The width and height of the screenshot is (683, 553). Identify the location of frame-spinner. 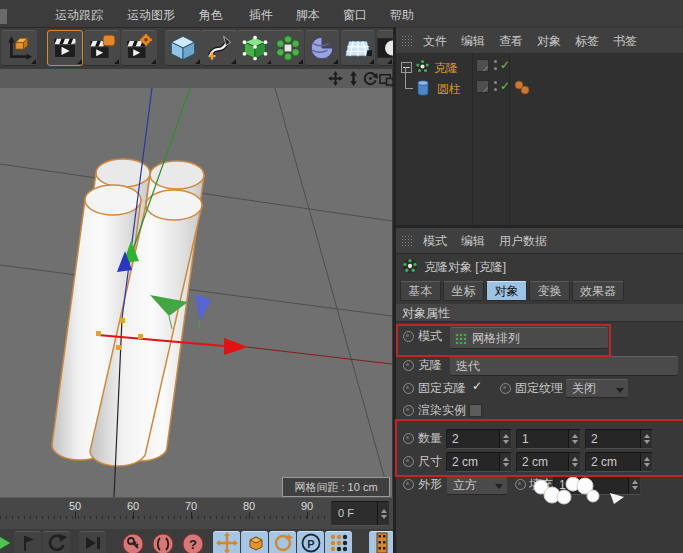
(383, 514).